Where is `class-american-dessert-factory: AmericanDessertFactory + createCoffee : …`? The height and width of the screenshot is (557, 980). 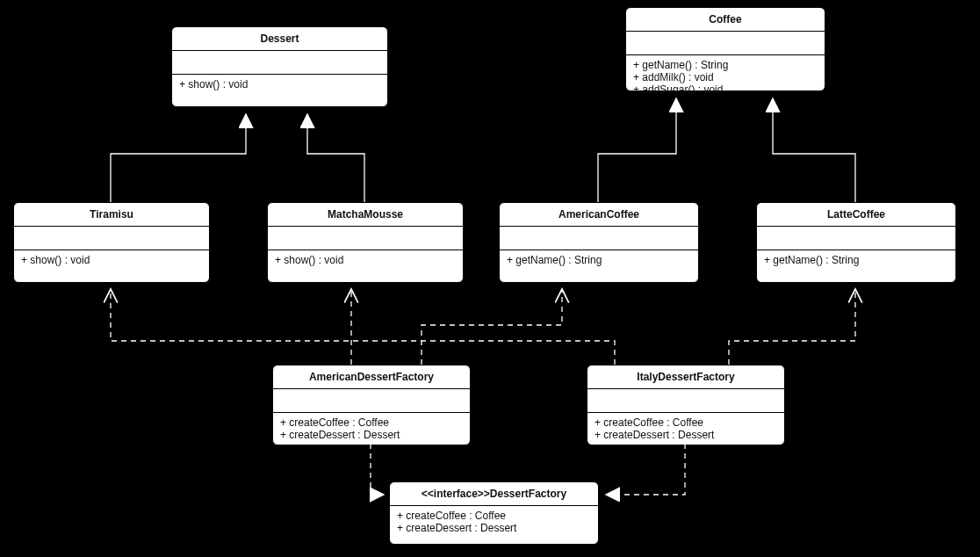 class-american-dessert-factory: AmericanDessertFactory + createCoffee : … is located at coordinates (371, 405).